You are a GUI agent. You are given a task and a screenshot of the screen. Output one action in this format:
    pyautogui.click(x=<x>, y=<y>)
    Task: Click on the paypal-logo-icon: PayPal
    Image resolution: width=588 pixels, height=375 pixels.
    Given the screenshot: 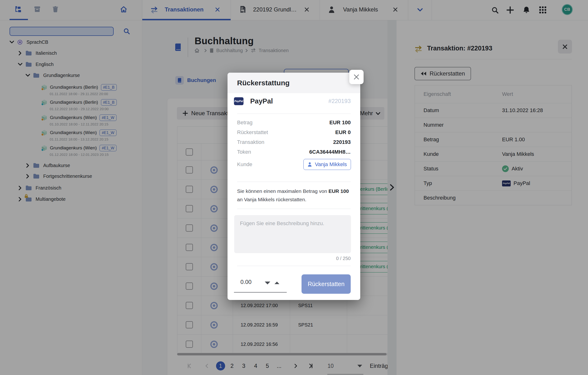 What is the action you would take?
    pyautogui.click(x=239, y=101)
    